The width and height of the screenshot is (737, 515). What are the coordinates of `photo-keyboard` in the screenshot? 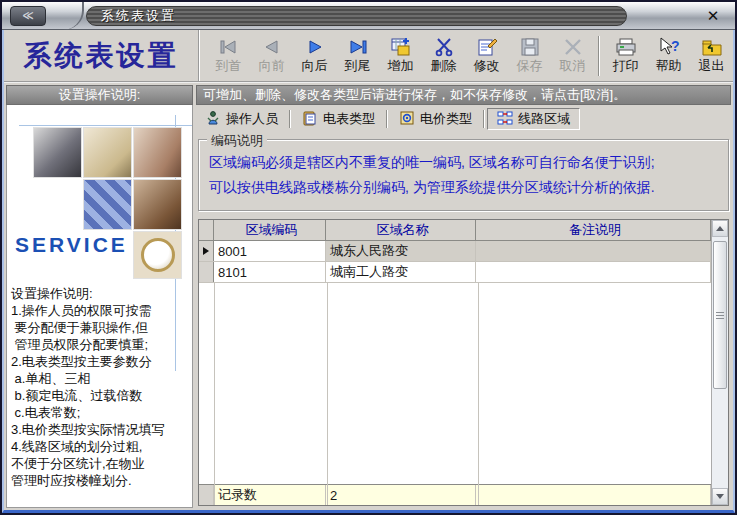 It's located at (108, 204).